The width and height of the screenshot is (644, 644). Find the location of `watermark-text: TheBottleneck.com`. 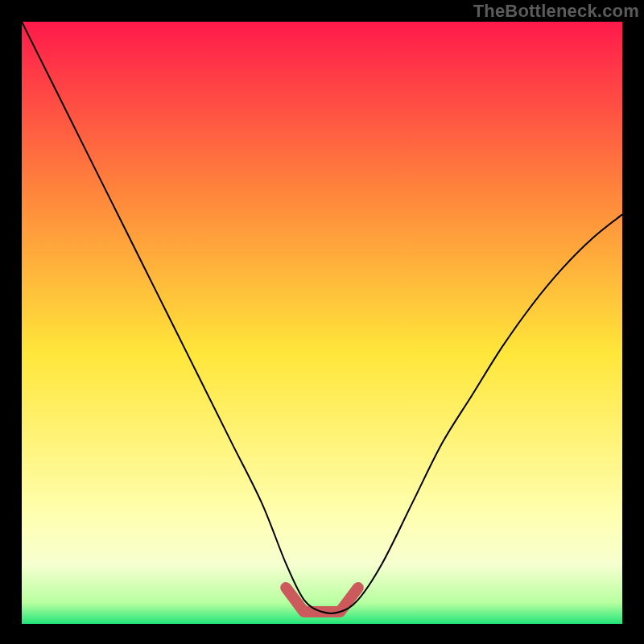

watermark-text: TheBottleneck.com is located at coordinates (556, 11).